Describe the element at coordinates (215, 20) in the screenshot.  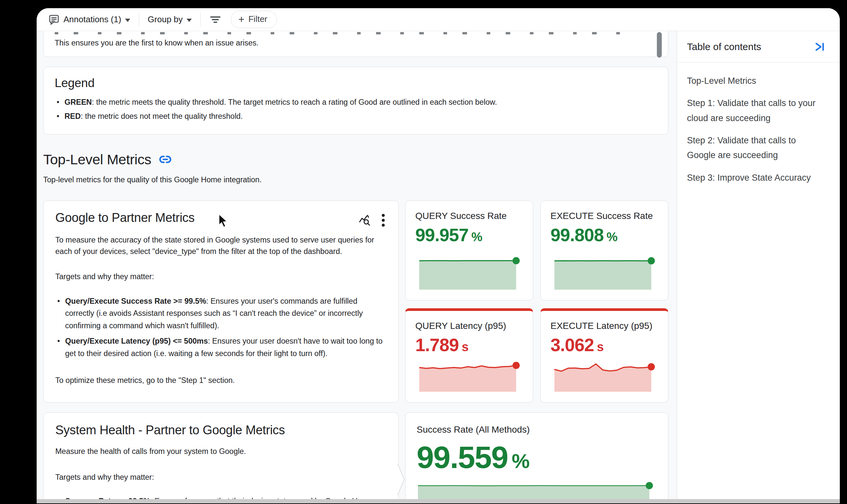
I see `filter-list-icon` at that location.